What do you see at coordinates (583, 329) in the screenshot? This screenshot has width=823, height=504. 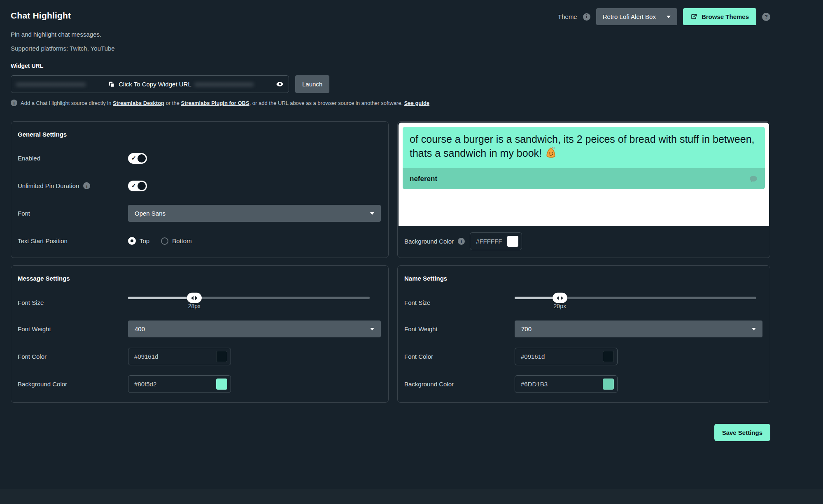 I see `name-font-weight-row: Font Weight 700` at bounding box center [583, 329].